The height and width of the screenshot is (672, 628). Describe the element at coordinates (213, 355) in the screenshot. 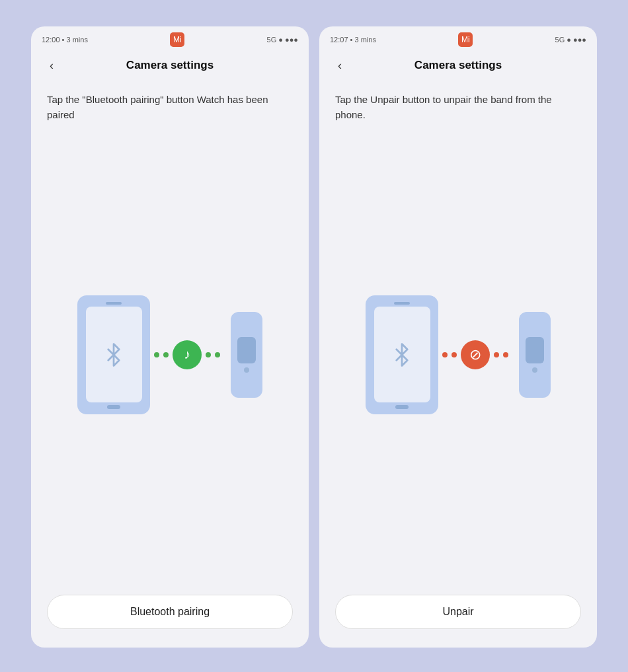

I see `connection-right-side` at that location.